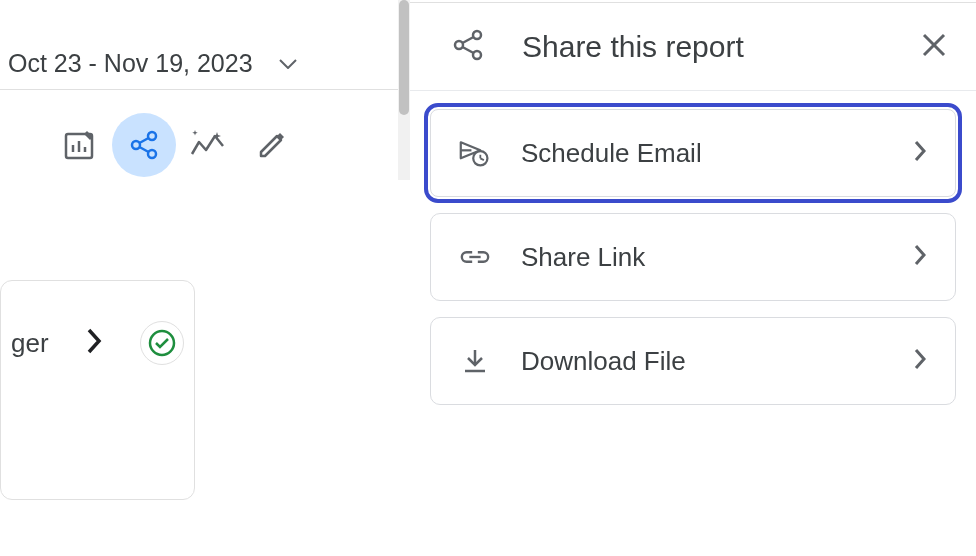 The height and width of the screenshot is (556, 976). I want to click on scrollbar-thumb, so click(404, 58).